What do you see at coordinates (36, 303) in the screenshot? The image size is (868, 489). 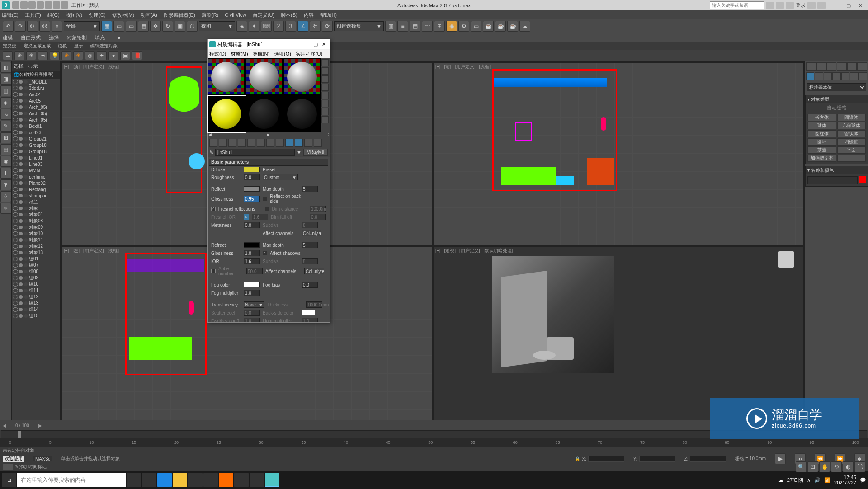 I see `scene-item: 组13` at bounding box center [36, 303].